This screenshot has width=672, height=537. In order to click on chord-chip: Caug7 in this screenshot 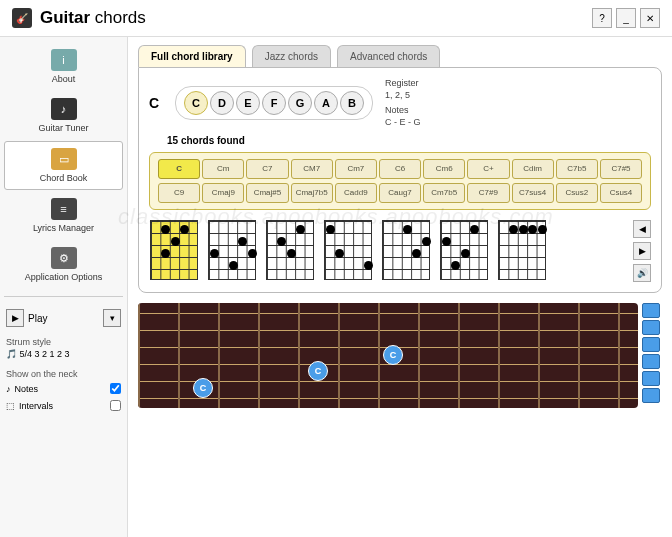, I will do `click(400, 193)`.